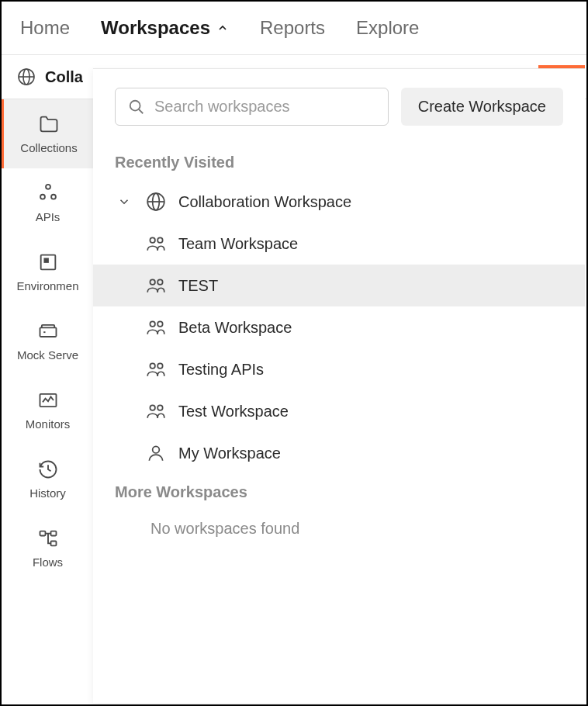 The image size is (588, 706). What do you see at coordinates (265, 107) in the screenshot?
I see `search-workspaces-input` at bounding box center [265, 107].